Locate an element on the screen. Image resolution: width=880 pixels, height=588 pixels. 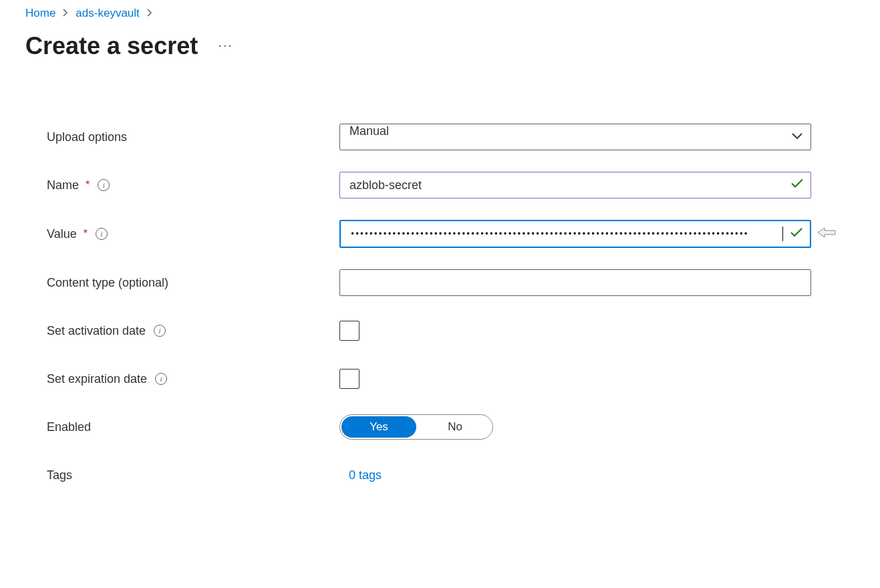
activation-date-checkbox is located at coordinates (349, 331).